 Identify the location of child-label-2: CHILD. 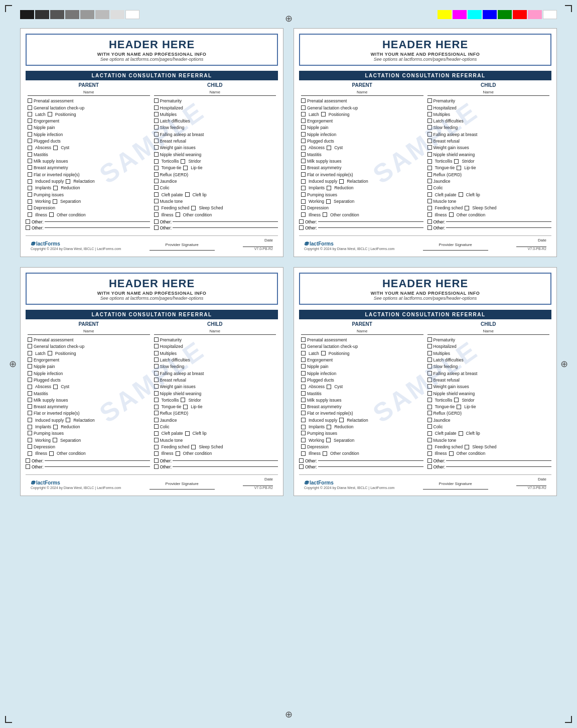
(489, 85).